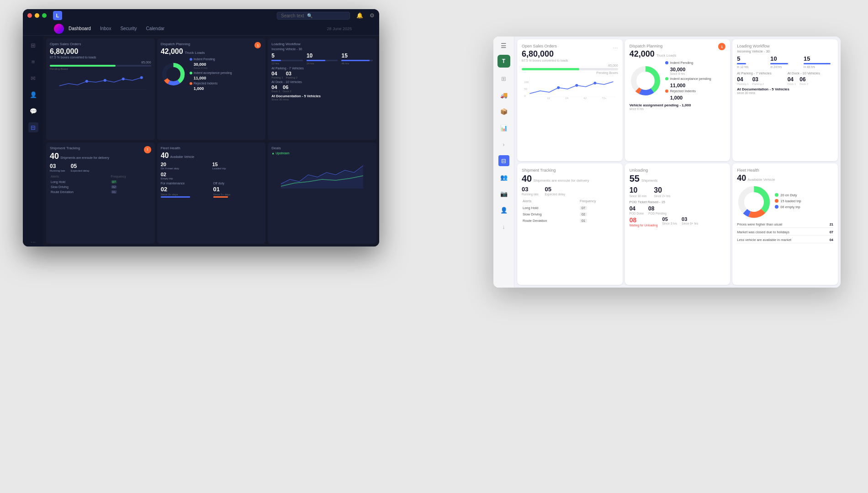 Image resolution: width=868 pixels, height=493 pixels. What do you see at coordinates (504, 210) in the screenshot?
I see `ll-icon-people: 👤` at bounding box center [504, 210].